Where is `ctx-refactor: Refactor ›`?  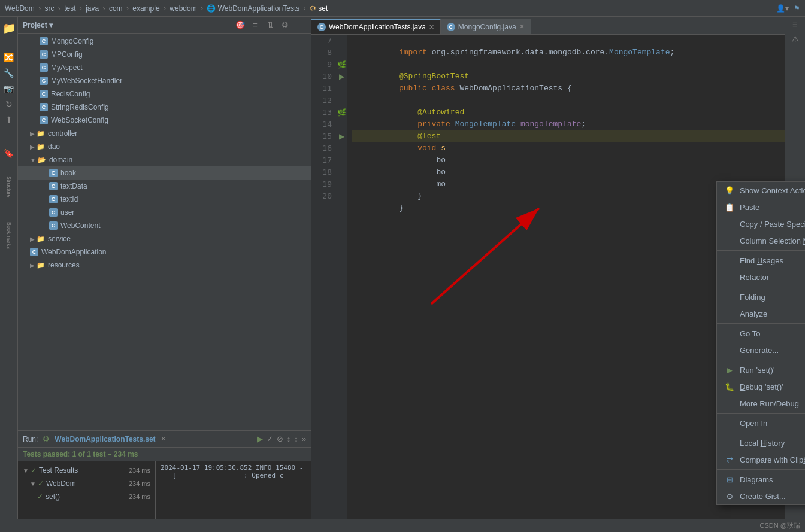 ctx-refactor: Refactor › is located at coordinates (761, 277).